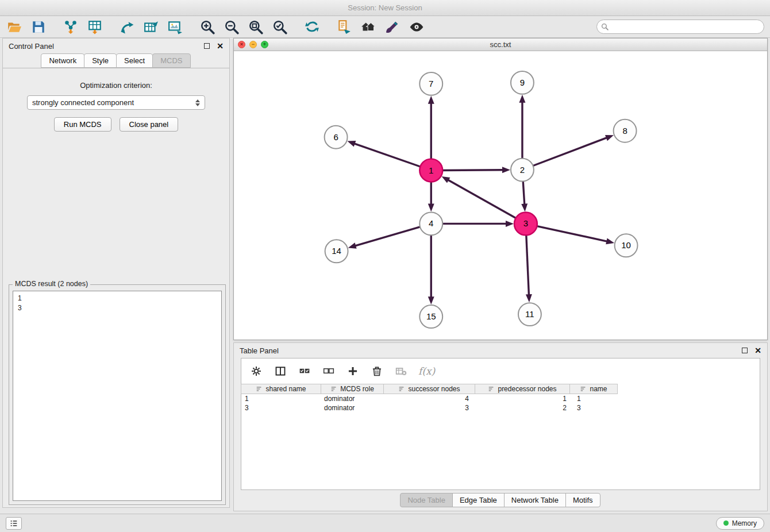  What do you see at coordinates (353, 408) in the screenshot?
I see `table-cell: dominator` at bounding box center [353, 408].